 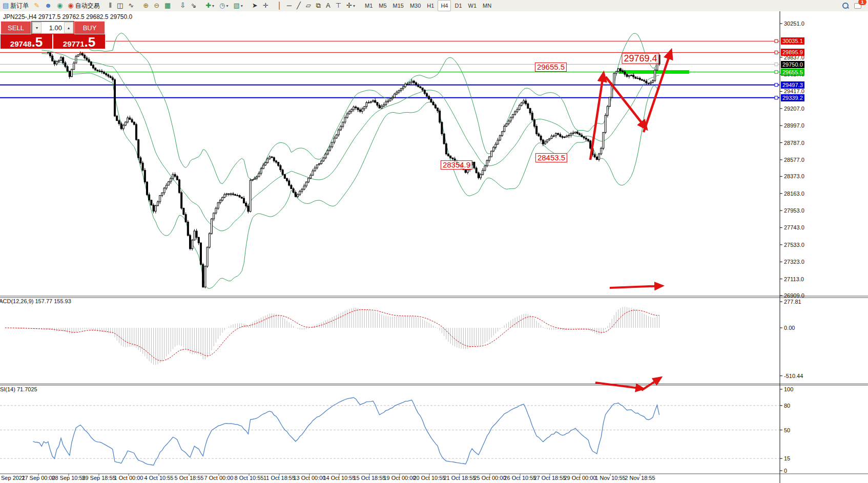 What do you see at coordinates (120, 6) in the screenshot?
I see `candlestick-chart-button: ◫` at bounding box center [120, 6].